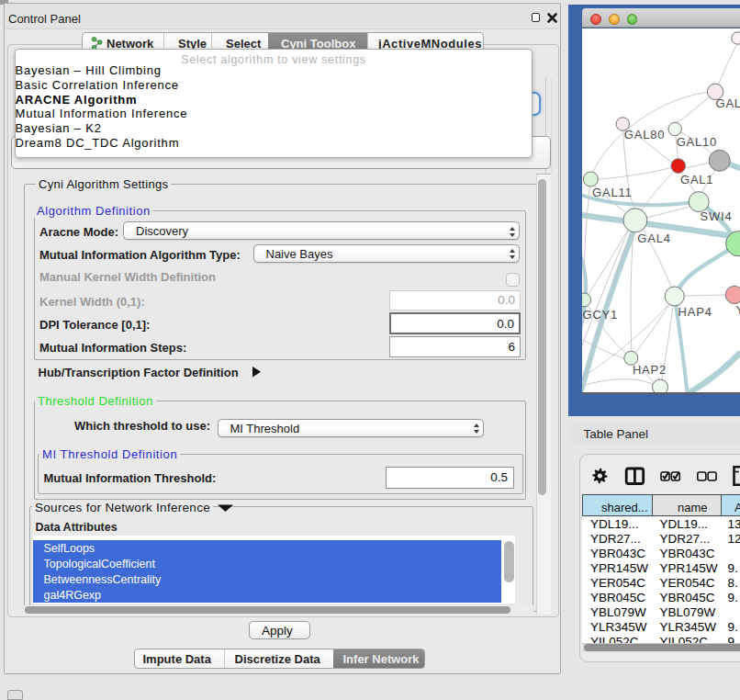 The height and width of the screenshot is (700, 740). I want to click on svg-text: SWI4, so click(716, 215).